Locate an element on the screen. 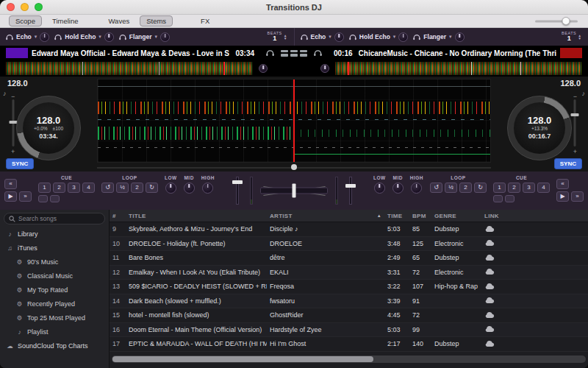 The height and width of the screenshot is (368, 588). hot-cue-button: 3 is located at coordinates (74, 188).